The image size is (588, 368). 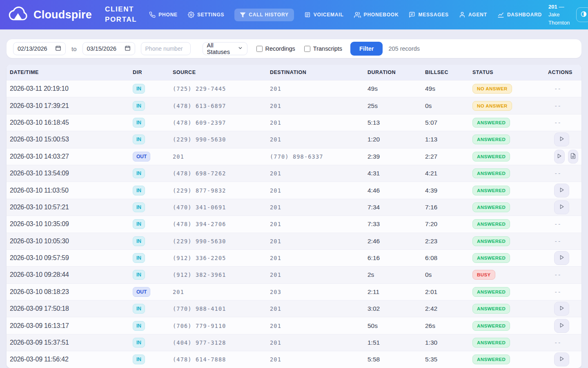 I want to click on call-billsec: 7:20, so click(x=449, y=224).